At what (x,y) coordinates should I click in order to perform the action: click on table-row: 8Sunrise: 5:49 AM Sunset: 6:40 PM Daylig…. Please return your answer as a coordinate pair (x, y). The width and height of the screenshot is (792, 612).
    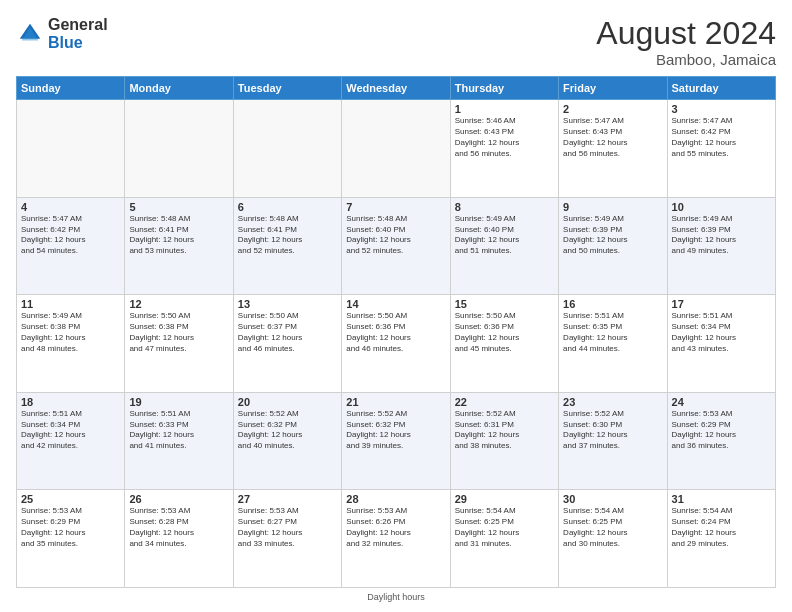
    Looking at the image, I should click on (504, 246).